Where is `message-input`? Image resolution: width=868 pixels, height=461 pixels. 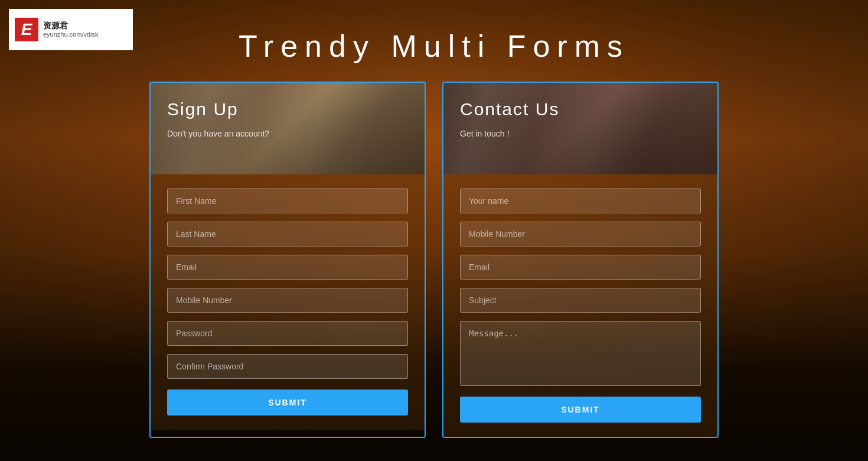
message-input is located at coordinates (580, 353).